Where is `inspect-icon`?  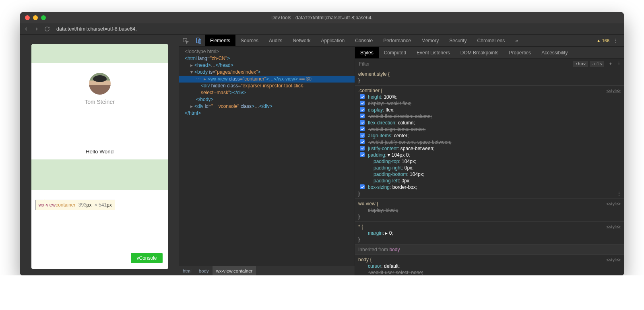 inspect-icon is located at coordinates (186, 41).